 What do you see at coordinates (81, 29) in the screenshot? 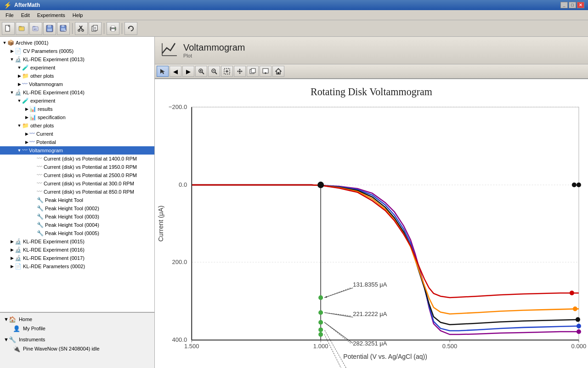
I see `cut-button` at bounding box center [81, 29].